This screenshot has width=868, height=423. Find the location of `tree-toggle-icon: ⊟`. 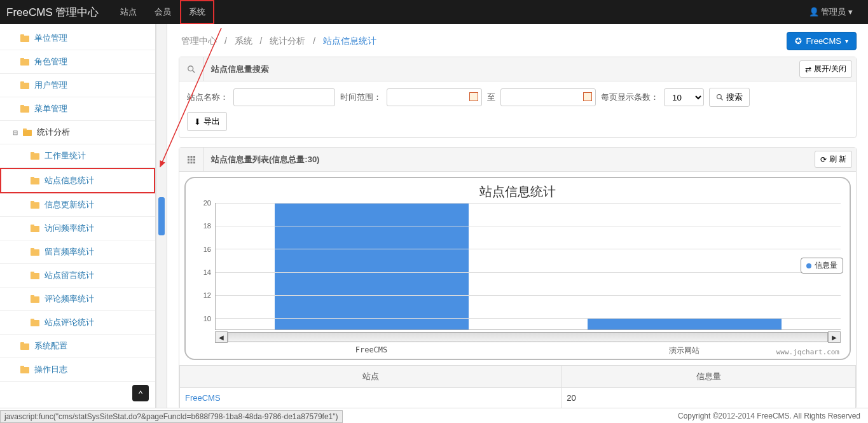

tree-toggle-icon: ⊟ is located at coordinates (17, 132).